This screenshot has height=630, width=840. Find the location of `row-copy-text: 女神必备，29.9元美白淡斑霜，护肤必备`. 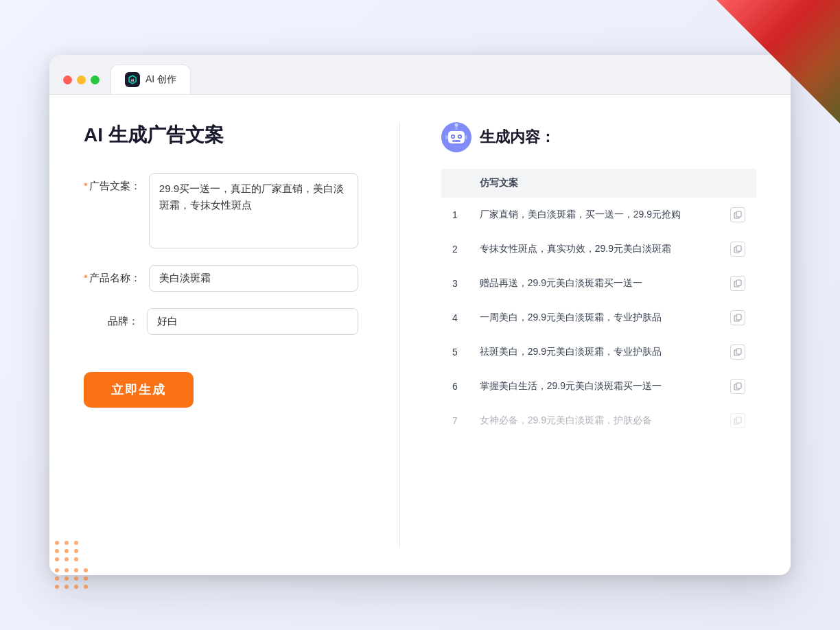

row-copy-text: 女神必备，29.9元美白淡斑霜，护肤必备 is located at coordinates (594, 421).